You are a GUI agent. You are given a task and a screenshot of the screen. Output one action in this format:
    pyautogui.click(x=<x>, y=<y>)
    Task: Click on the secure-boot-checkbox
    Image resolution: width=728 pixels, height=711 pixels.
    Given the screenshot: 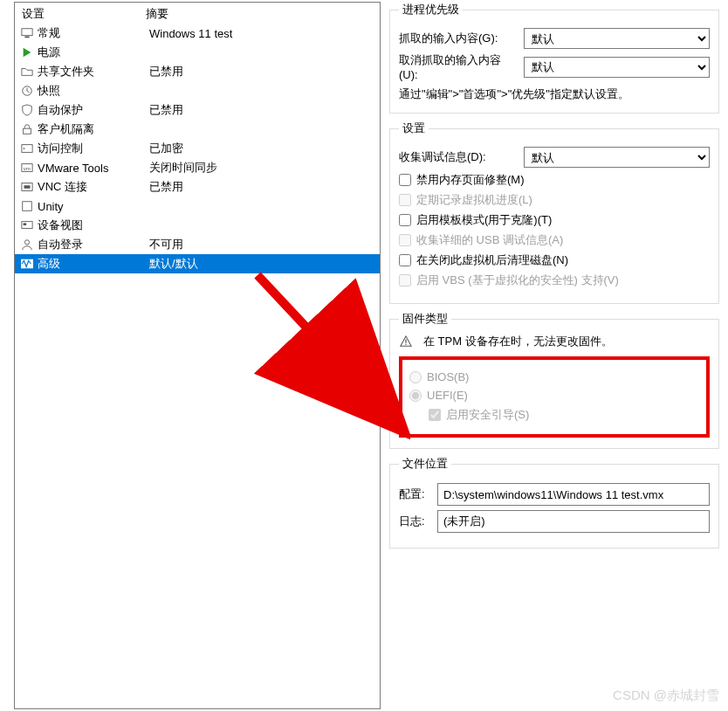 What is the action you would take?
    pyautogui.click(x=435, y=415)
    